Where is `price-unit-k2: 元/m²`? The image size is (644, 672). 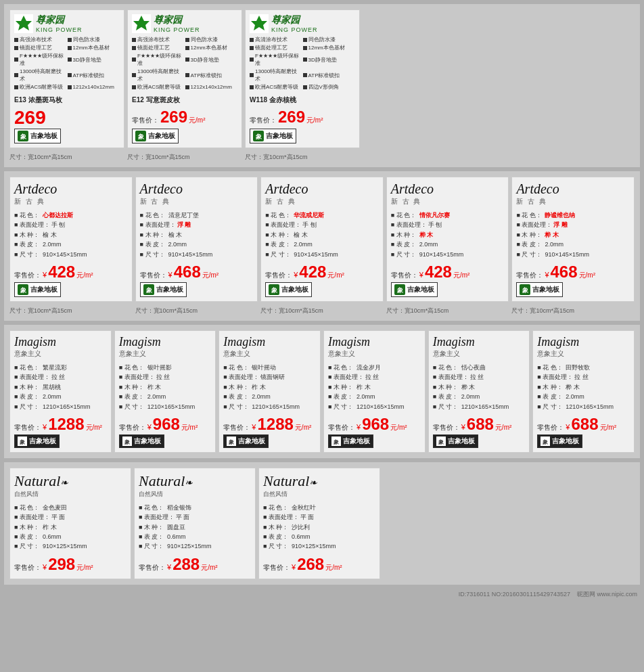
price-unit-k2: 元/m² is located at coordinates (197, 120).